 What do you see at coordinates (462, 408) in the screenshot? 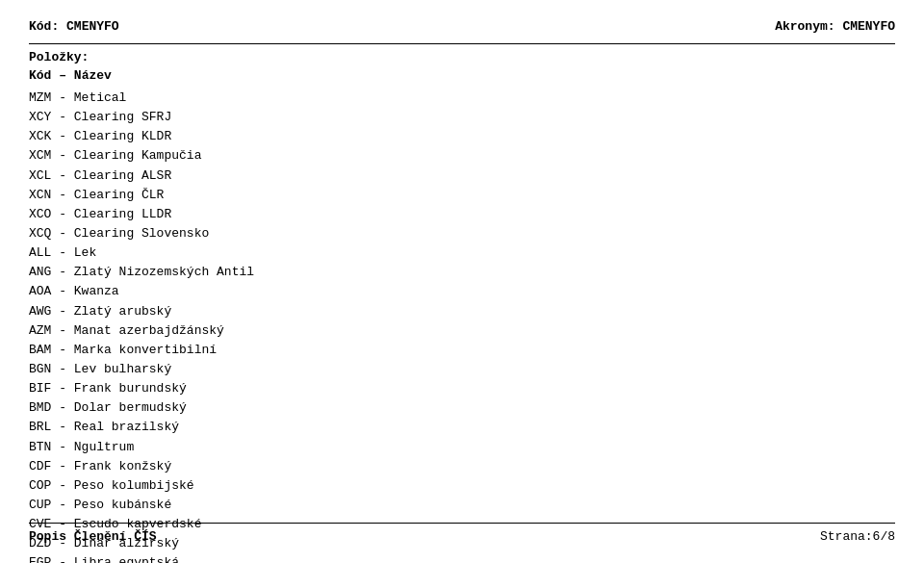
I see `list-item: BMD - Dolar bermudský` at bounding box center [462, 408].